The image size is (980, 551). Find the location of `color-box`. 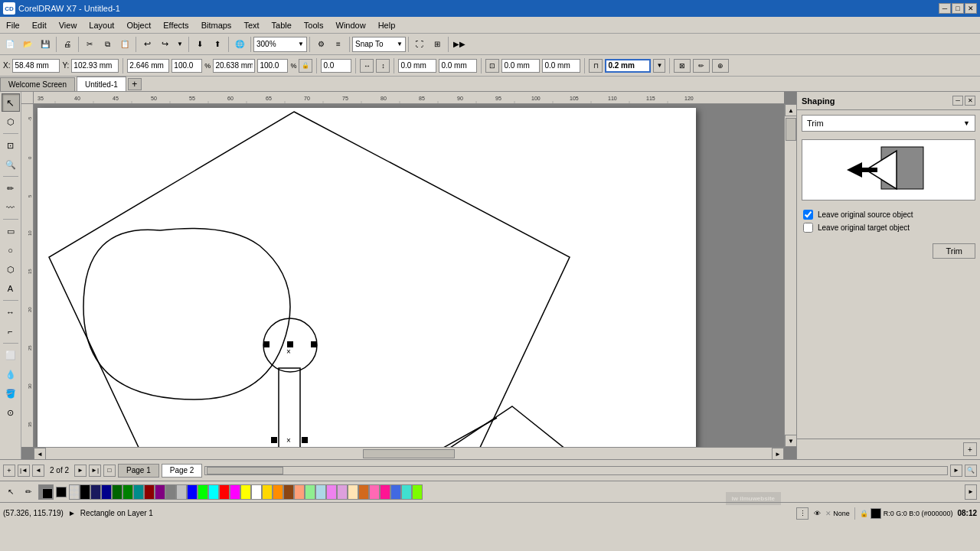

color-box is located at coordinates (61, 492).